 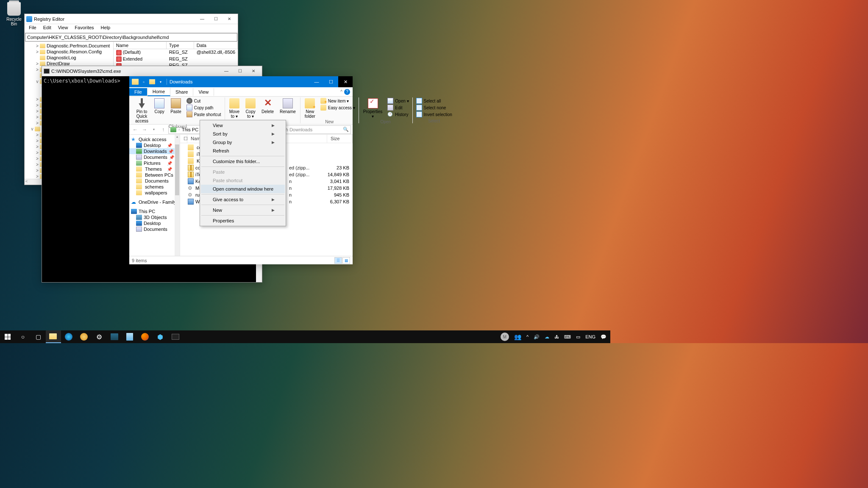 I want to click on nav-documents2: Documents, so click(x=154, y=181).